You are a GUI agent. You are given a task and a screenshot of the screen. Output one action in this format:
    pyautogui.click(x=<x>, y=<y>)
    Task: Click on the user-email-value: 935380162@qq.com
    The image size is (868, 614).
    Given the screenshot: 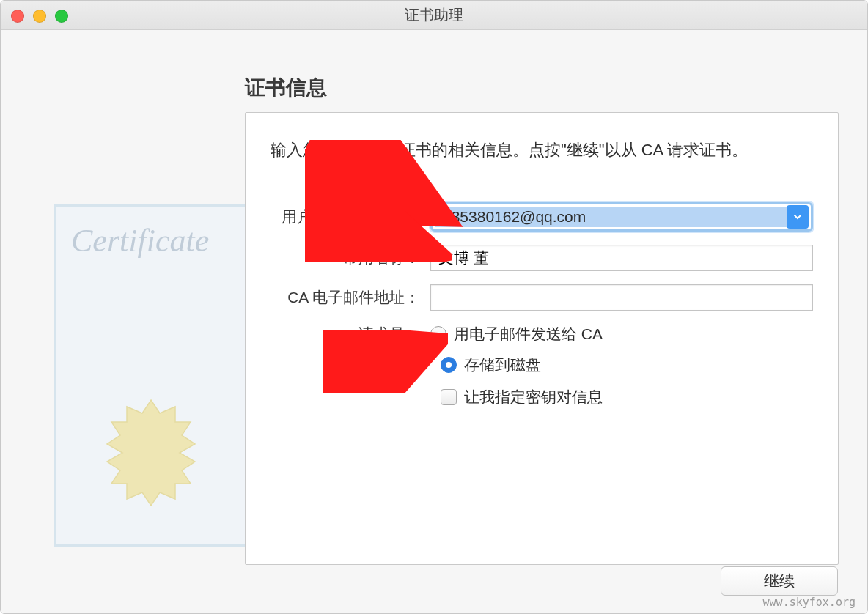 What is the action you would take?
    pyautogui.click(x=611, y=217)
    